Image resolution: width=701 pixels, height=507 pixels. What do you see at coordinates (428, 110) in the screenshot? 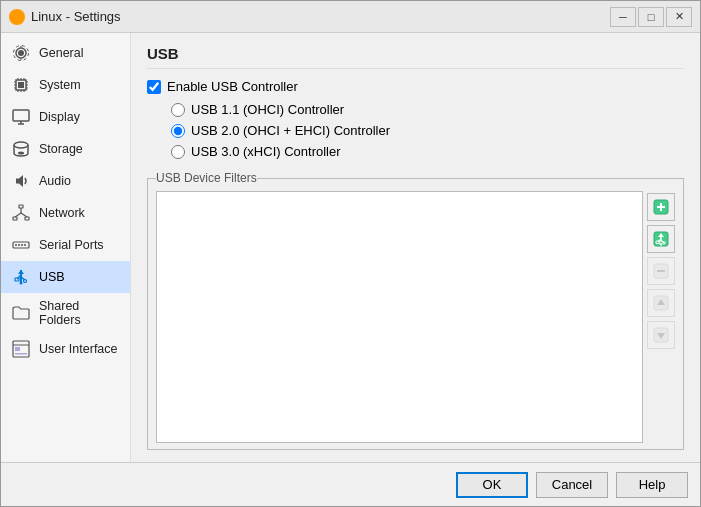
I see `usb11-row: USB 1.1 (OHCI) Controller` at bounding box center [428, 110].